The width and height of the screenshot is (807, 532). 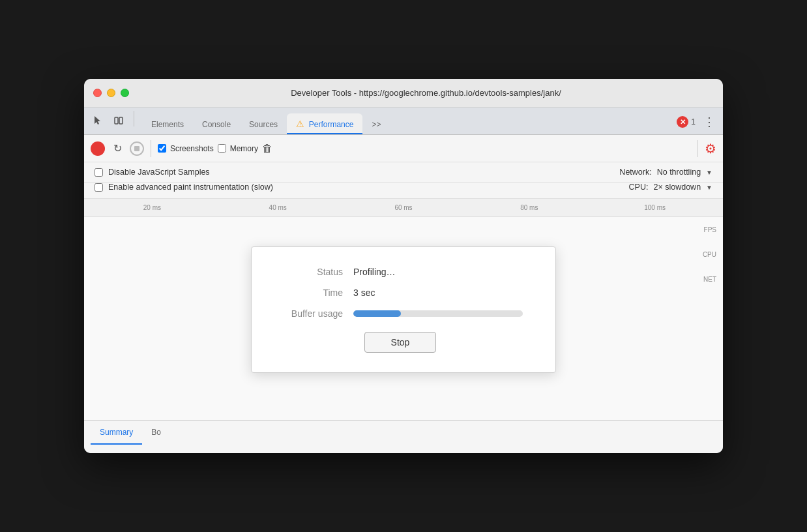 I want to click on clear-inner-icon, so click(x=137, y=149).